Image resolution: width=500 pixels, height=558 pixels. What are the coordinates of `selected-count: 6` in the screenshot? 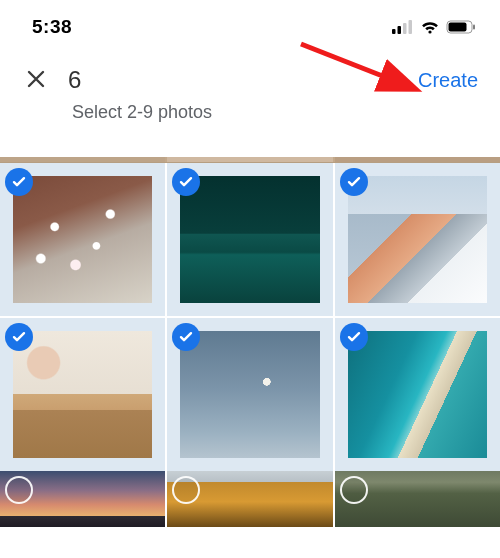 It's located at (74, 80).